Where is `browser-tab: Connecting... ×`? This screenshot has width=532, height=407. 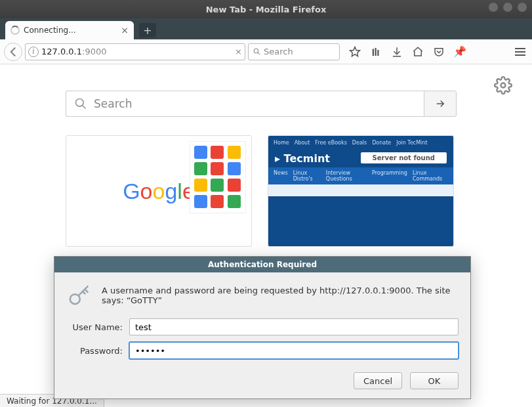
browser-tab: Connecting... × is located at coordinates (70, 30).